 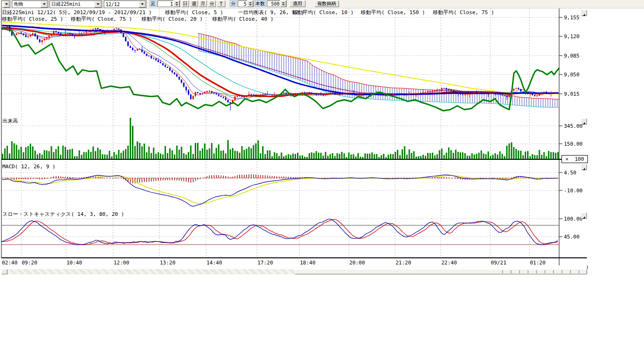 What do you see at coordinates (194, 12) in the screenshot?
I see `indicator-label: 移動平均( Close, 5 )` at bounding box center [194, 12].